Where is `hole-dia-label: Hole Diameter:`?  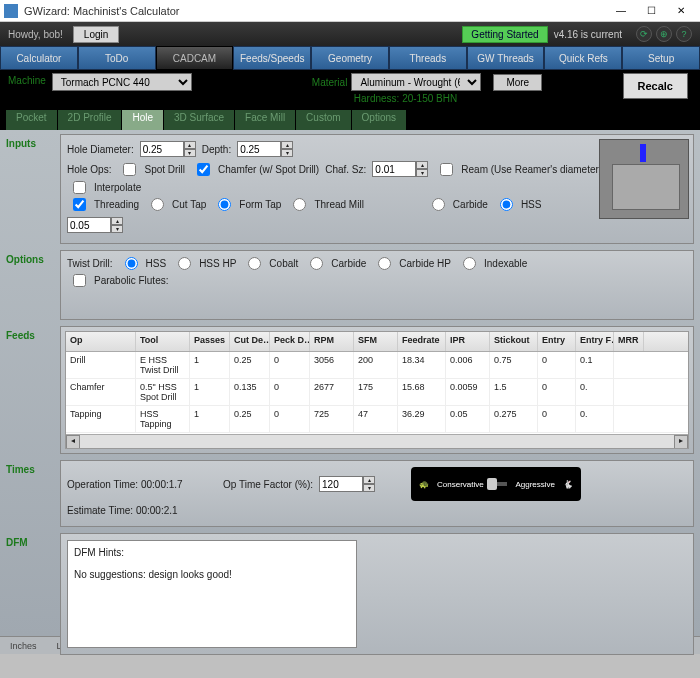
hole-dia-label: Hole Diameter: is located at coordinates (100, 150).